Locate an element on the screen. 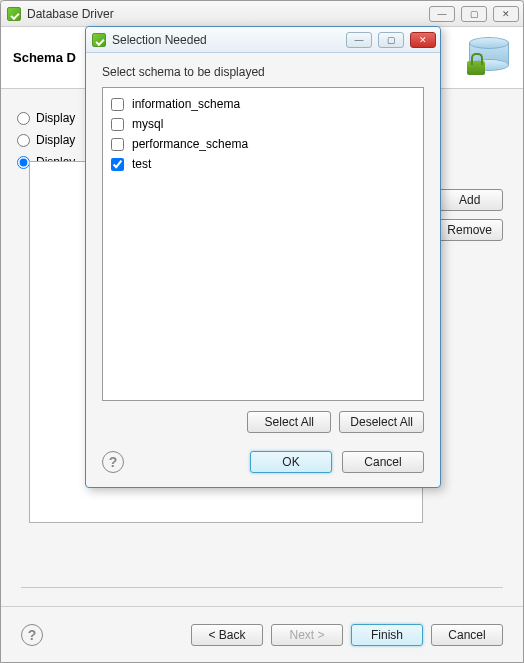 This screenshot has height=663, width=524. parent-close-button: ✕ is located at coordinates (506, 14).